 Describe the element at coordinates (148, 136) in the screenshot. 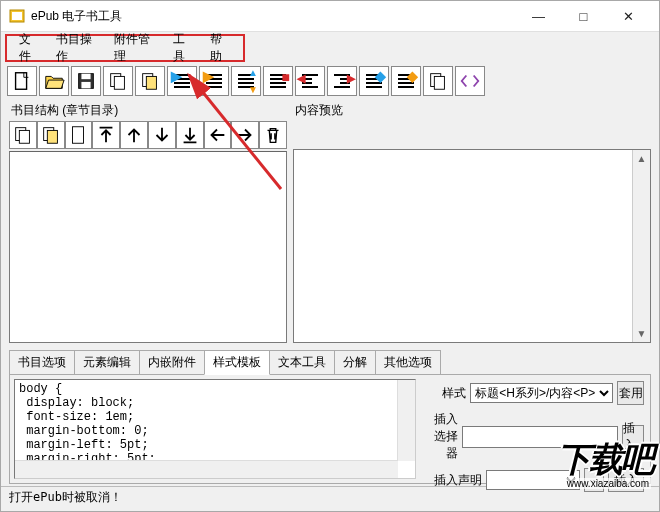

I see `structure-toolbar` at that location.